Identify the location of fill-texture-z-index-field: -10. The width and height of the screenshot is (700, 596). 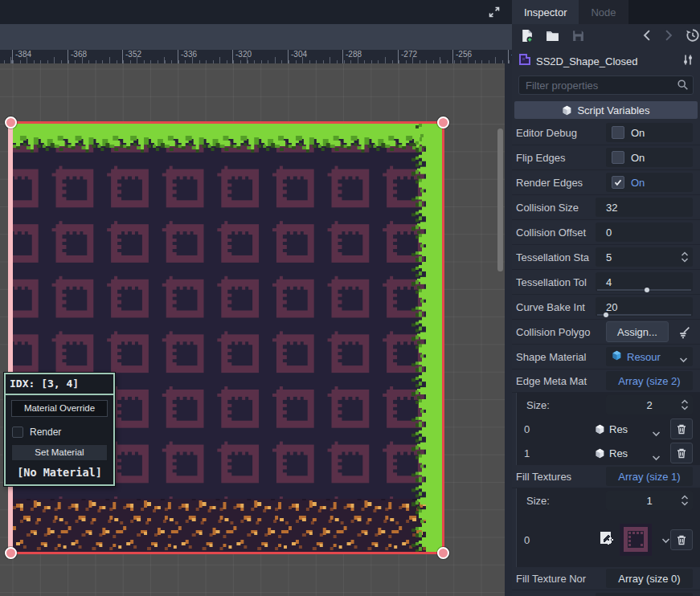
(645, 594).